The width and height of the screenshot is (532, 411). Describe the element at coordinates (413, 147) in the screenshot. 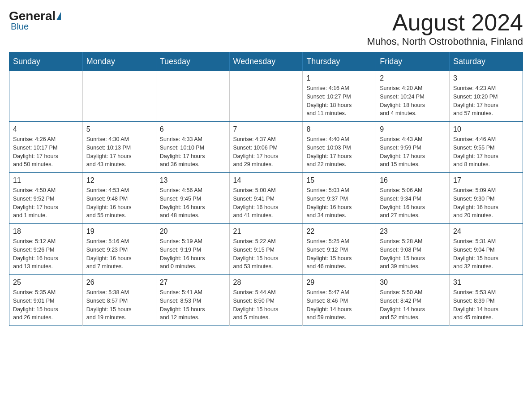

I see `calendar-cell: 9Sunrise: 4:43 AMSunset: 9:59 PMDaylight…` at that location.